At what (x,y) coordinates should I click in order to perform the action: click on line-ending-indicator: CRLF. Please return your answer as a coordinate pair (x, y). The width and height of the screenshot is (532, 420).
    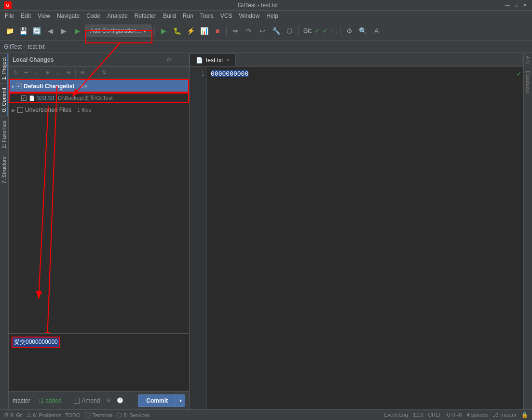
    Looking at the image, I should click on (435, 415).